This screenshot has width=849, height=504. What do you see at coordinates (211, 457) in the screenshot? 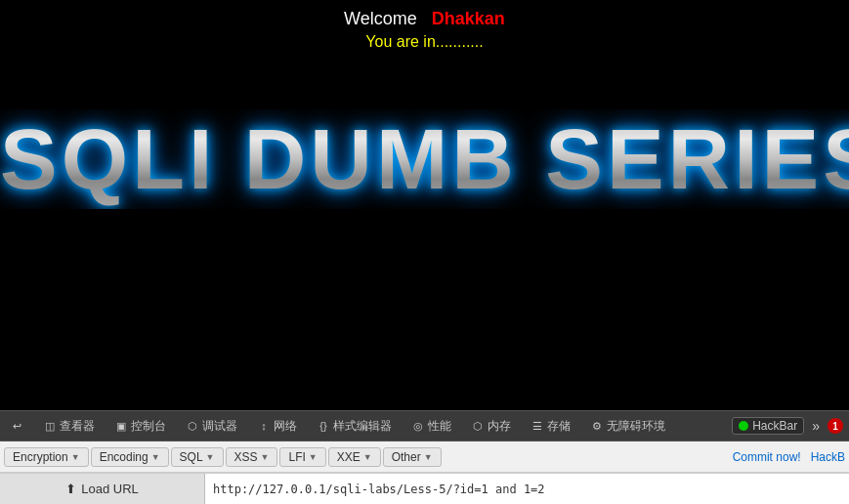
I see `sql-arrow: ▼` at bounding box center [211, 457].